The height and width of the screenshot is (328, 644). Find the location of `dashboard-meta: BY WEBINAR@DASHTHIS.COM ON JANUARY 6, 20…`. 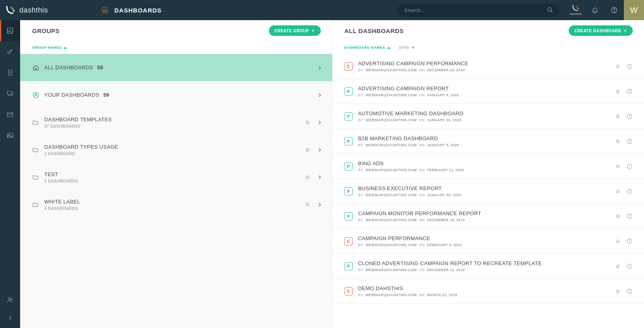

dashboard-meta: BY WEBINAR@DASHTHIS.COM ON JANUARY 6, 20… is located at coordinates (487, 95).